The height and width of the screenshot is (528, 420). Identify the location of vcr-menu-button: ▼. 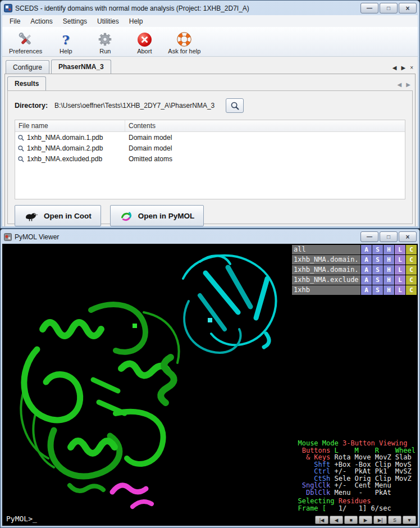
(409, 520).